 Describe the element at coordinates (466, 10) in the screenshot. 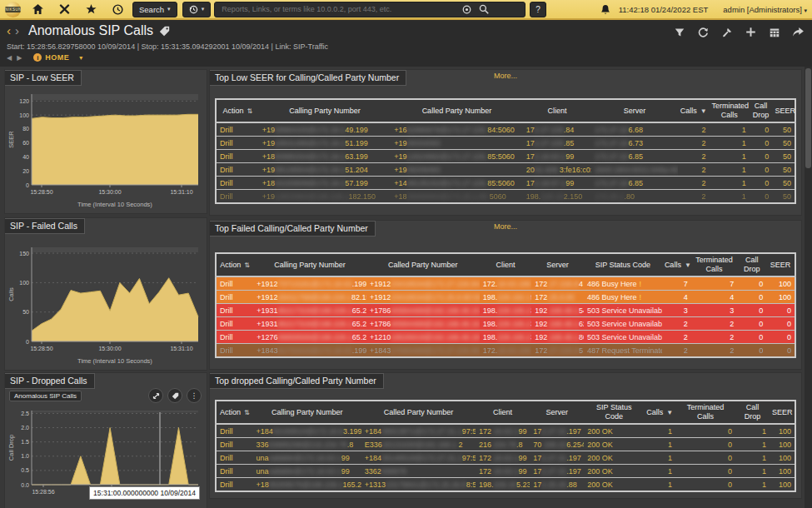

I see `search-options-icon` at that location.